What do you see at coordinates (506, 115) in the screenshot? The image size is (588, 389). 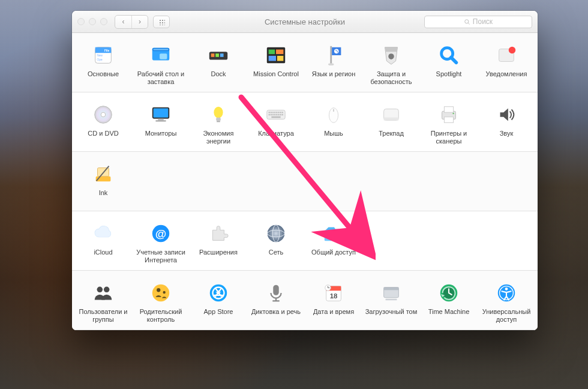 I see `sound-icon` at bounding box center [506, 115].